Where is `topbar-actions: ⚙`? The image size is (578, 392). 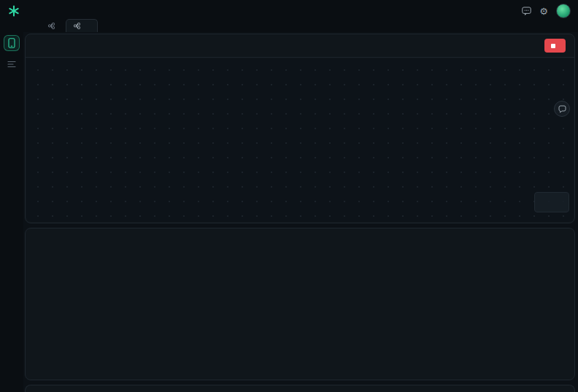
topbar-actions: ⚙ is located at coordinates (546, 11).